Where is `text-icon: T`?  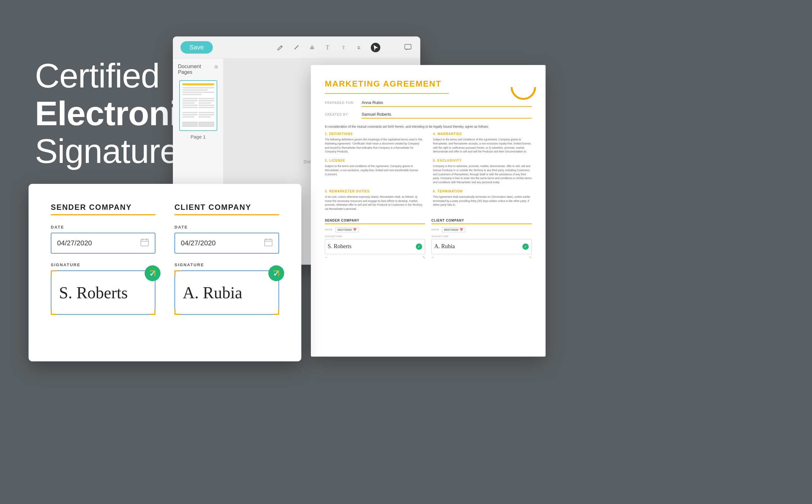
text-icon: T is located at coordinates (328, 47).